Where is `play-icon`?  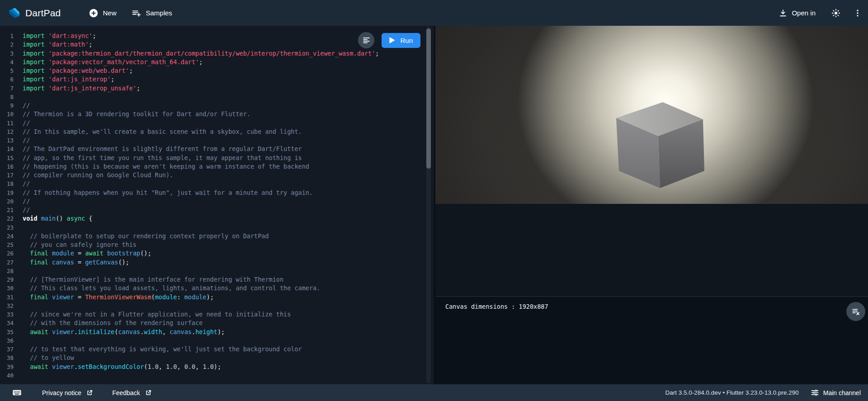
play-icon is located at coordinates (392, 40).